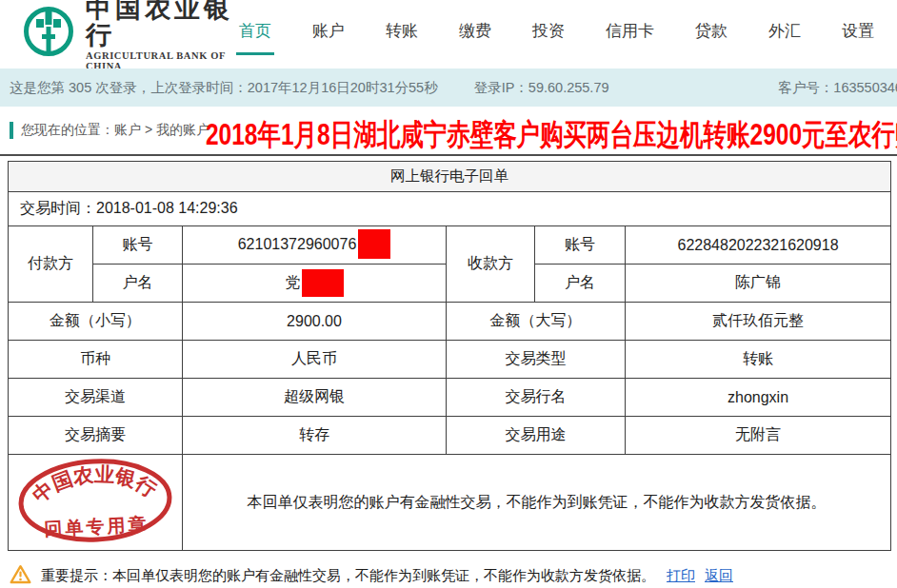 The image size is (897, 588). I want to click on amount-figures-value: 2900.00, so click(314, 322).